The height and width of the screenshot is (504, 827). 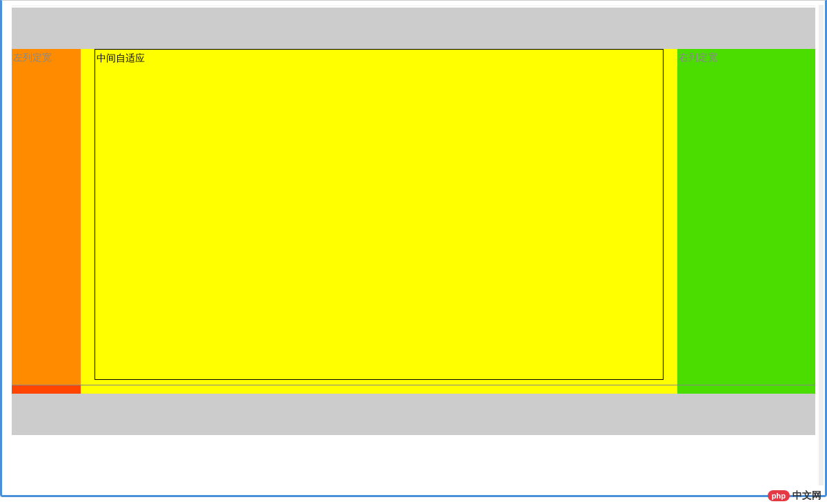 What do you see at coordinates (746, 216) in the screenshot?
I see `right-column: 右列定宽` at bounding box center [746, 216].